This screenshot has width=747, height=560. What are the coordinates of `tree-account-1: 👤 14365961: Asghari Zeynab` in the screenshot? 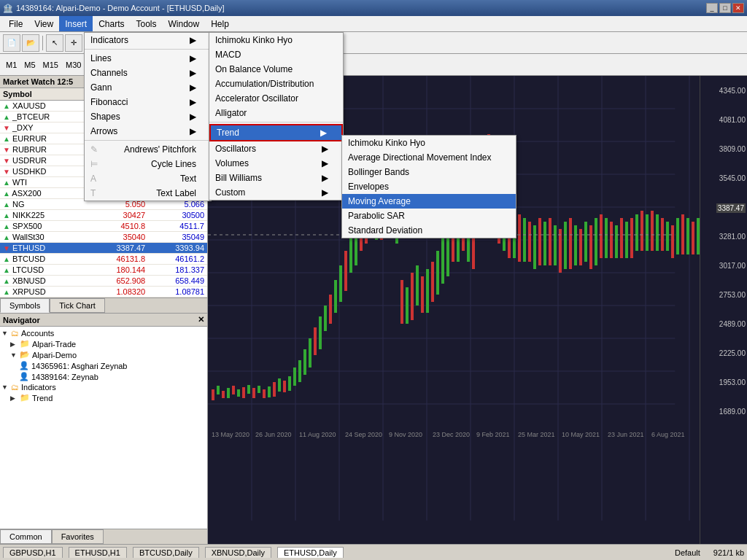 It's located at (112, 366).